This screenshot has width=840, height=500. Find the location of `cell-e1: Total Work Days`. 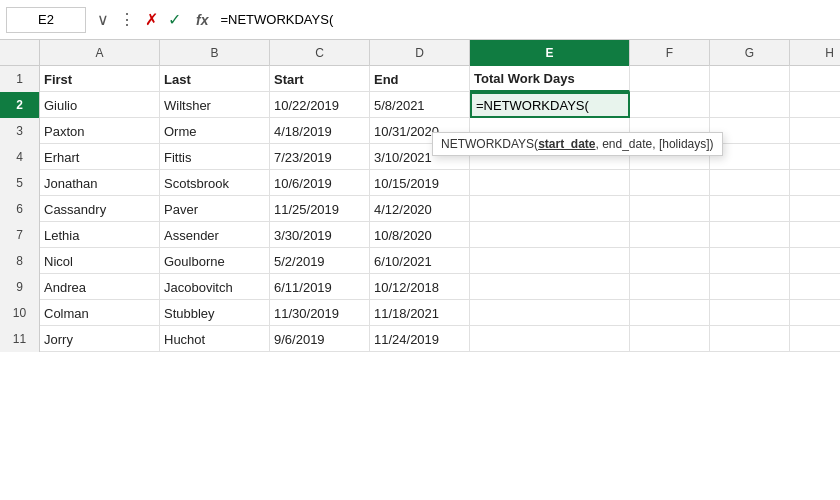

cell-e1: Total Work Days is located at coordinates (550, 79).